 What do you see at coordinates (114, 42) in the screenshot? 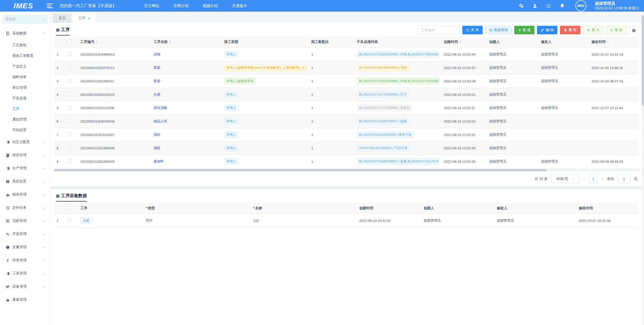
I see `column-header-工序编号: 工序编号▲▼` at bounding box center [114, 42].